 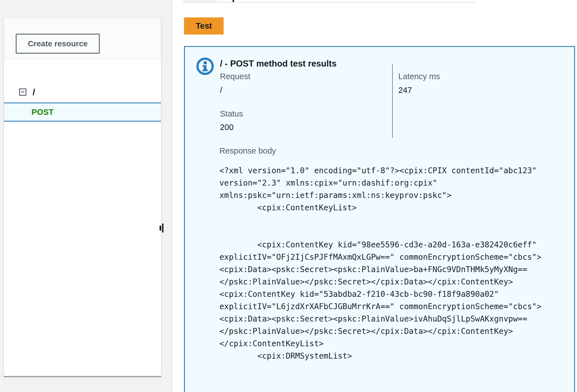 What do you see at coordinates (248, 151) in the screenshot?
I see `response-body-label: Response body` at bounding box center [248, 151].